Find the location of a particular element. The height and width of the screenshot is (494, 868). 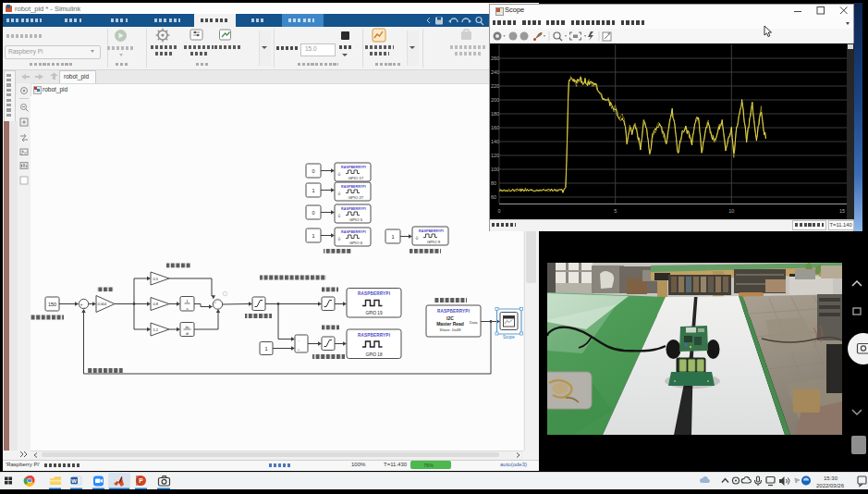

svg-text: dt is located at coordinates (187, 334).